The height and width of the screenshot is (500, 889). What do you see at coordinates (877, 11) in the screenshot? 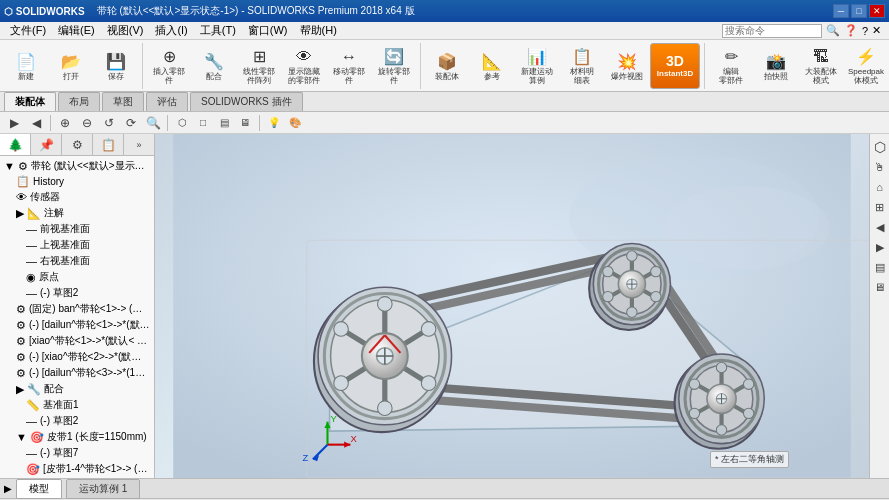
I see `close-button: ✕` at bounding box center [877, 11].